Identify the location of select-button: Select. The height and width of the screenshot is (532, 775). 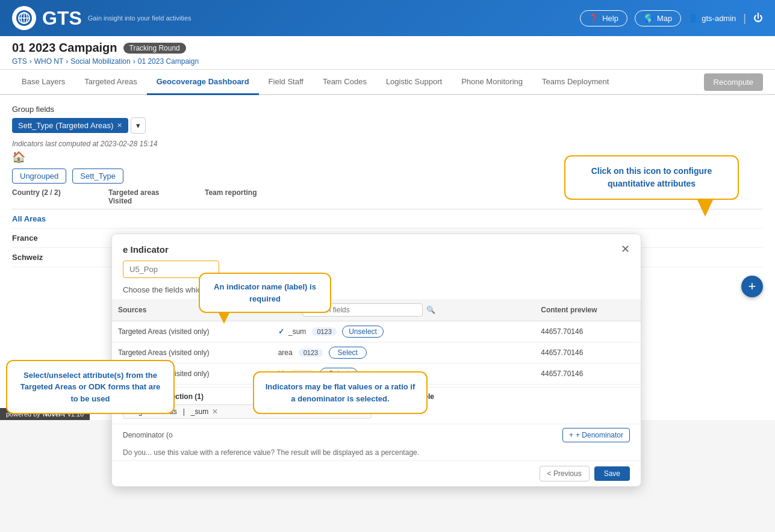
(348, 353).